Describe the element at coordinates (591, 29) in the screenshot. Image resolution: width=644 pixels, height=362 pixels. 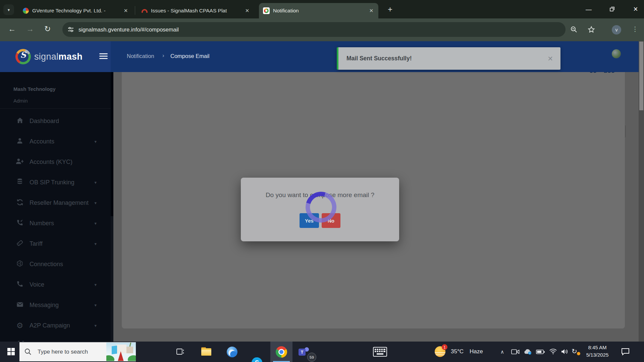
I see `star-icon` at that location.